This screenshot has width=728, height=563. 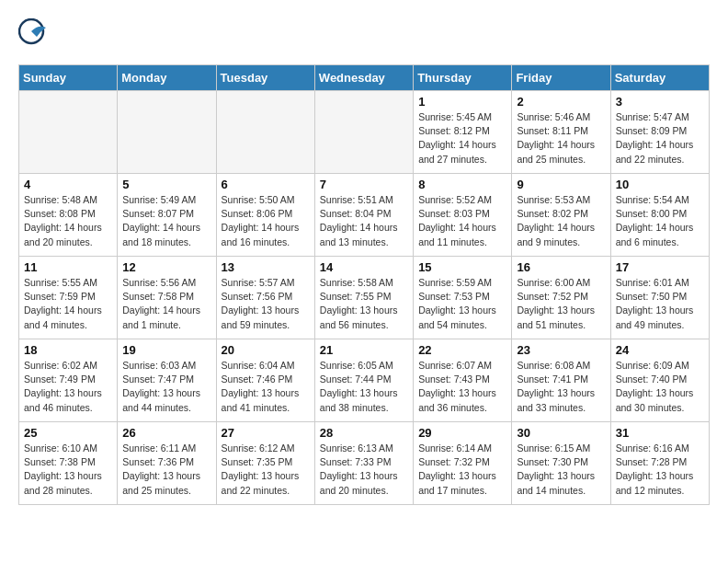 What do you see at coordinates (463, 381) in the screenshot?
I see `calendar-cell: 22Sunrise: 6:07 AMSunset: 7:43 PMDayligh…` at bounding box center [463, 381].